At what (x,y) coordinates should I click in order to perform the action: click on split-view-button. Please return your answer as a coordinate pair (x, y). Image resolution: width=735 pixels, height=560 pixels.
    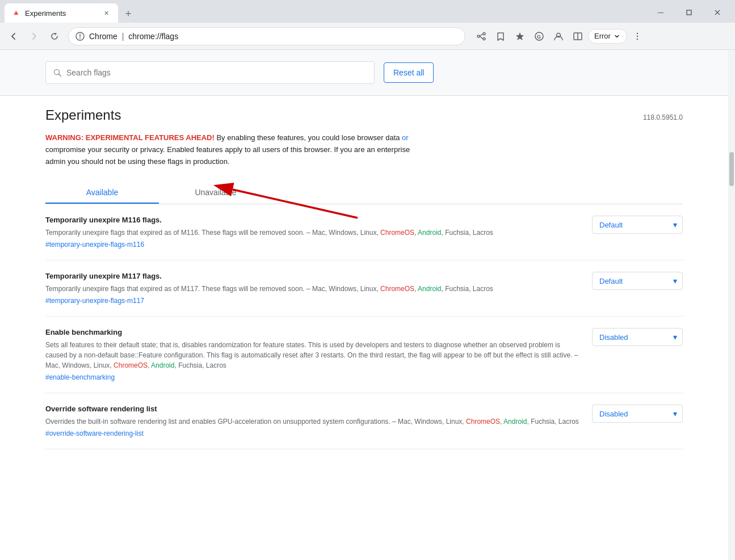
    Looking at the image, I should click on (578, 36).